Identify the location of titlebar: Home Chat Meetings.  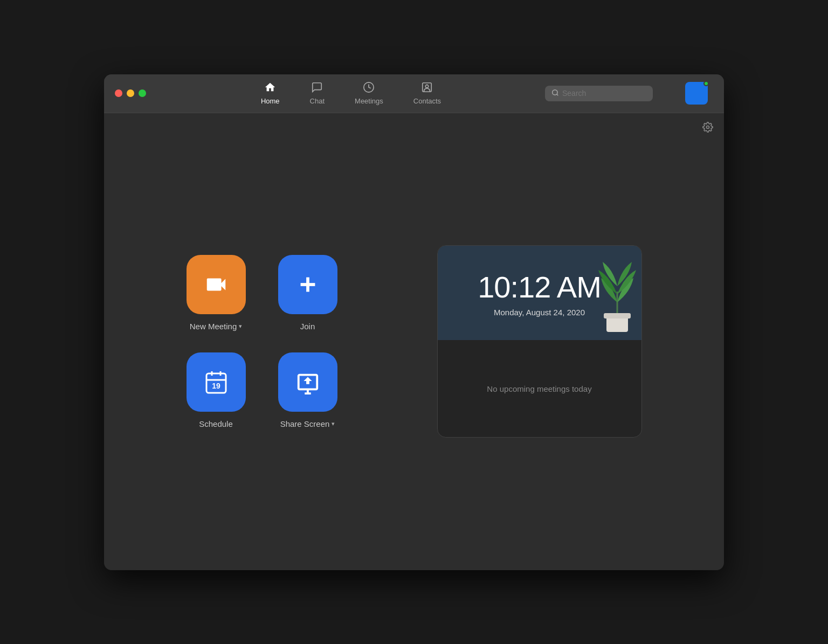
(414, 94).